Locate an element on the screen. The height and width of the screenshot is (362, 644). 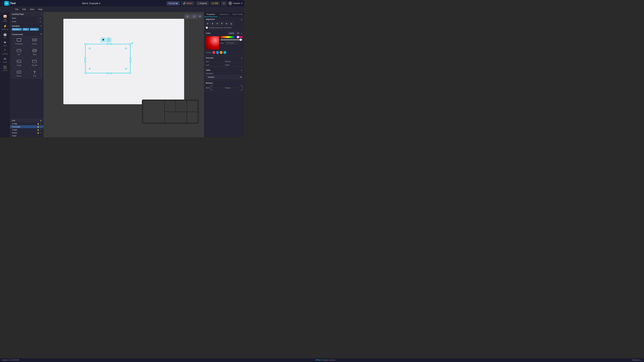
top-input is located at coordinates (217, 61).